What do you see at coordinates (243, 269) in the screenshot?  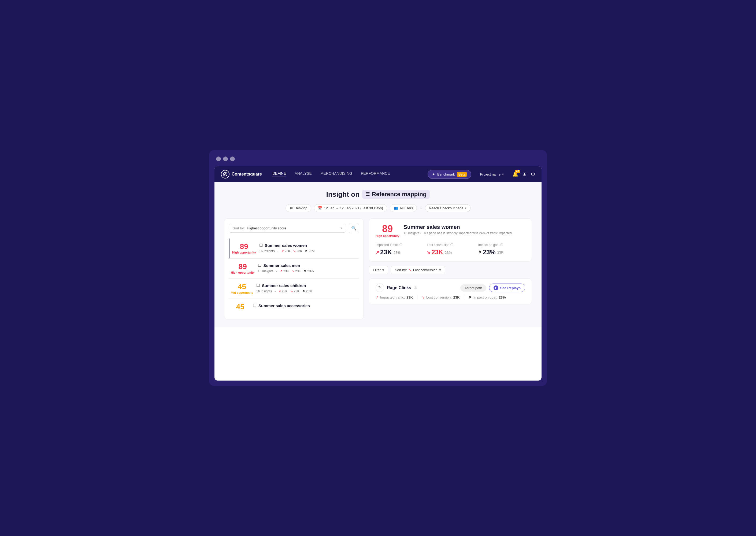 I see `score-col-2: 89 High opportunity` at bounding box center [243, 269].